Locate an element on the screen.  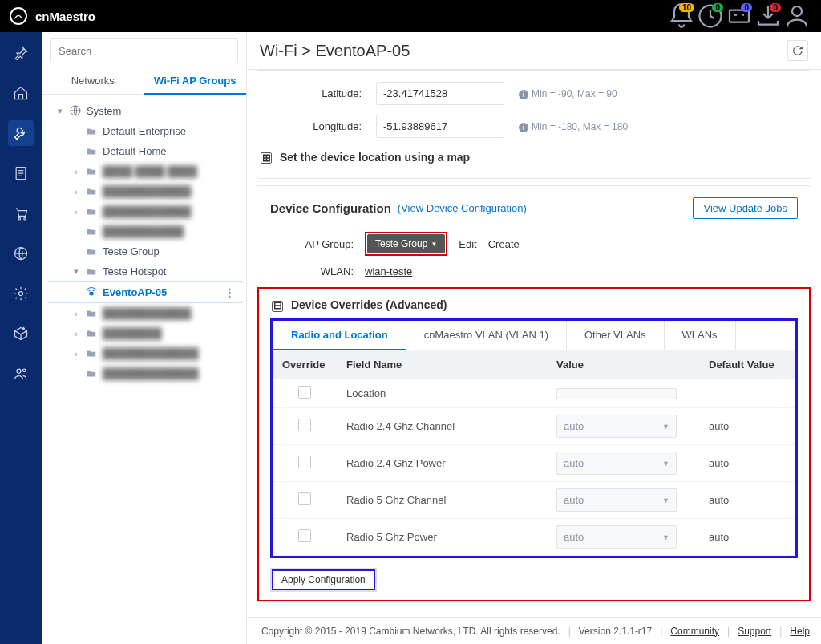
footer-community-link: Community is located at coordinates (694, 631).